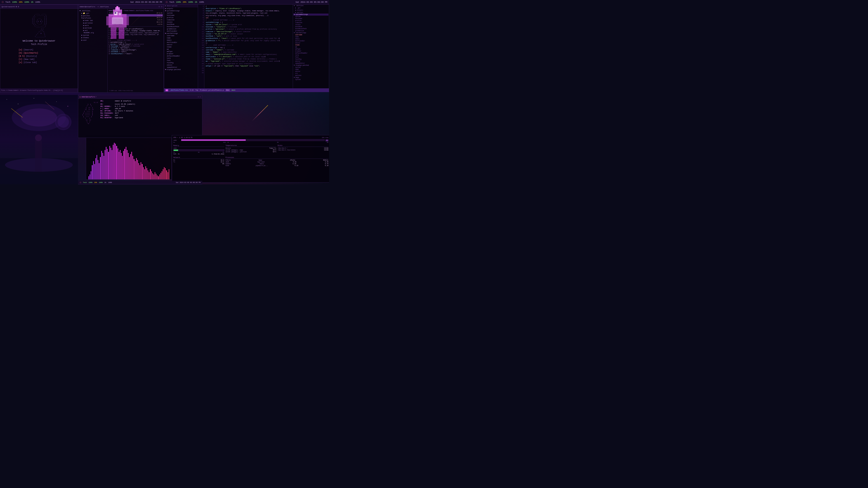 Image resolution: width=868 pixels, height=488 pixels. What do you see at coordinates (311, 59) in the screenshot?
I see `rp-fontpkg: fontPkg` at bounding box center [311, 59].